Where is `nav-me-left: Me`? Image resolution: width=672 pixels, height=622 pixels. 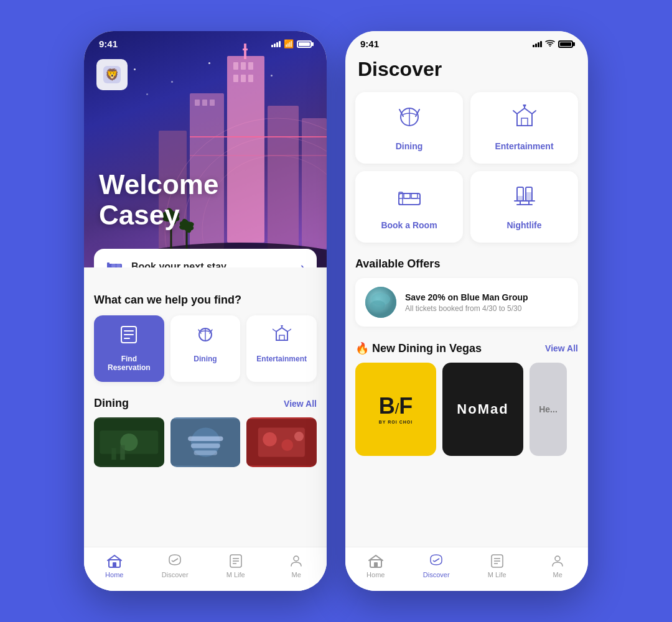 nav-me-left: Me is located at coordinates (297, 566).